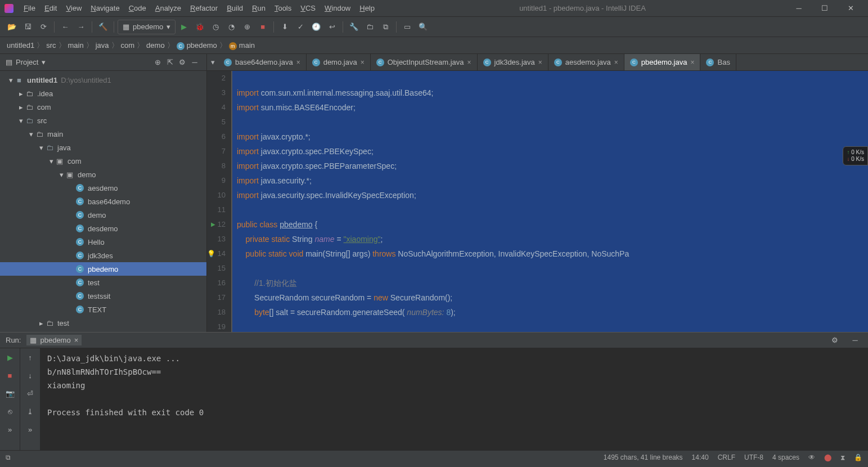 Image resolution: width=868 pixels, height=467 pixels. What do you see at coordinates (552, 298) in the screenshot?
I see `code-line: SecureRandom secureRandom = new SecureRa…` at bounding box center [552, 298].